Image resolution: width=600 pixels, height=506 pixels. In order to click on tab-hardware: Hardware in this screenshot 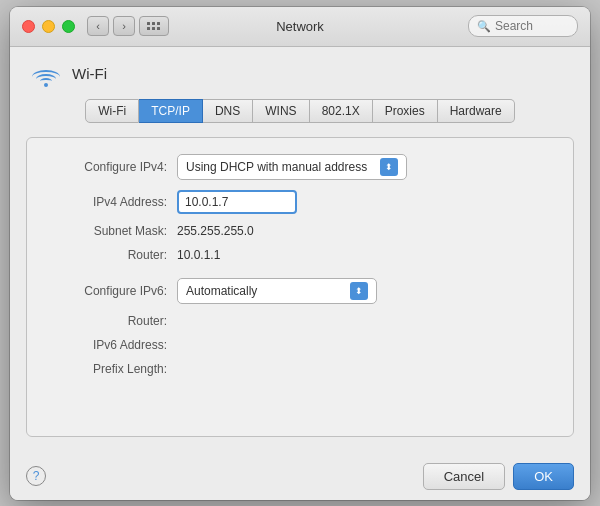, I will do `click(476, 111)`.